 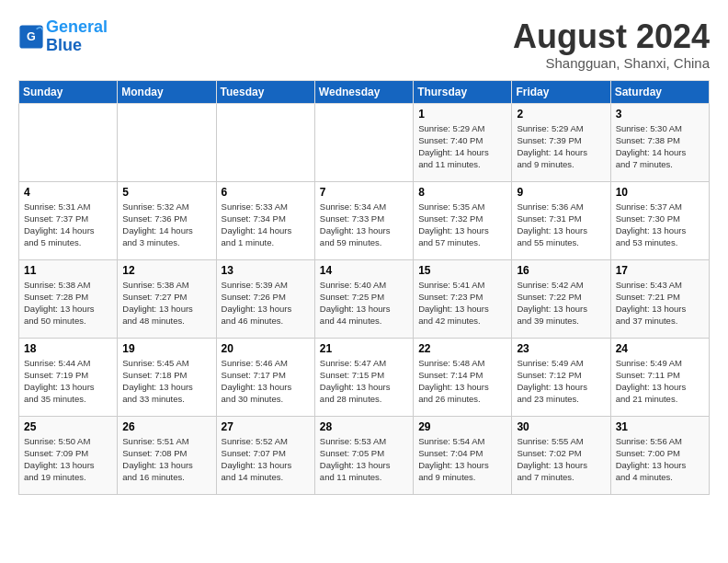 I want to click on calendar-cell: 21Sunrise: 5:47 AM Sunset: 7:15 PM Dayli…, so click(x=364, y=377).